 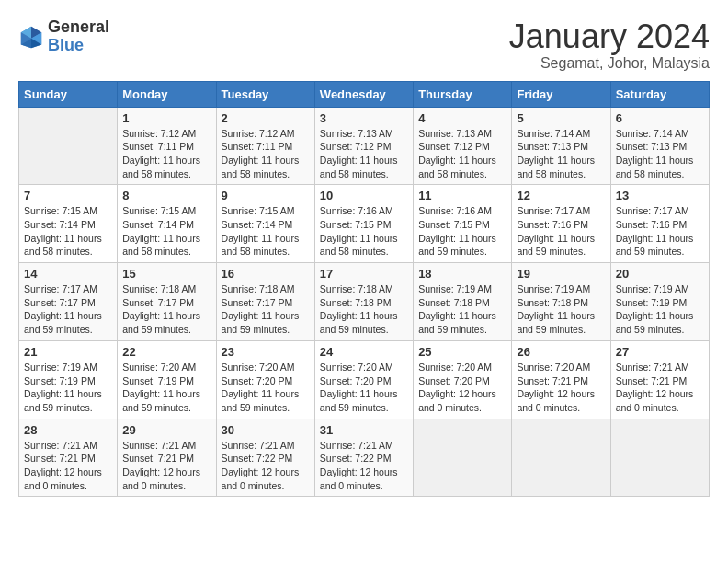 What do you see at coordinates (167, 458) in the screenshot?
I see `calendar-cell: 29Sunrise: 7:21 AMSunset: 7:21 PMDayligh…` at bounding box center [167, 458].